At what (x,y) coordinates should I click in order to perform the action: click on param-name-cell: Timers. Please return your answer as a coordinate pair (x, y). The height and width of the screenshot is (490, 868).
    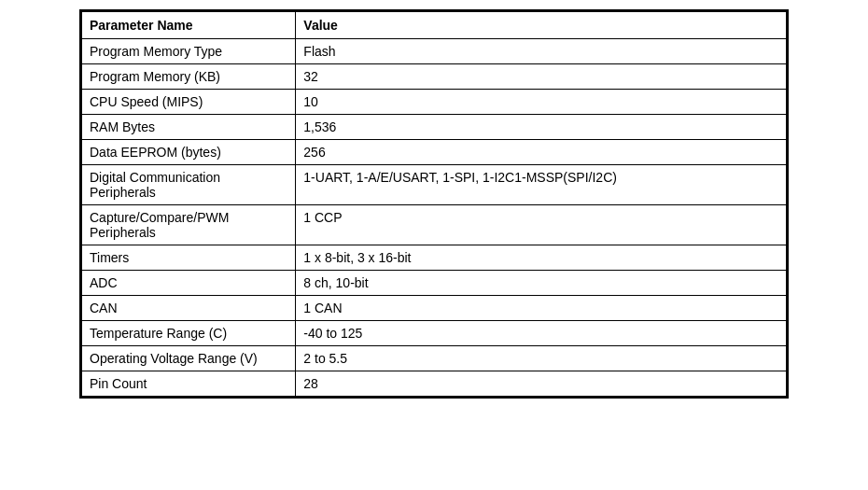
    Looking at the image, I should click on (189, 258).